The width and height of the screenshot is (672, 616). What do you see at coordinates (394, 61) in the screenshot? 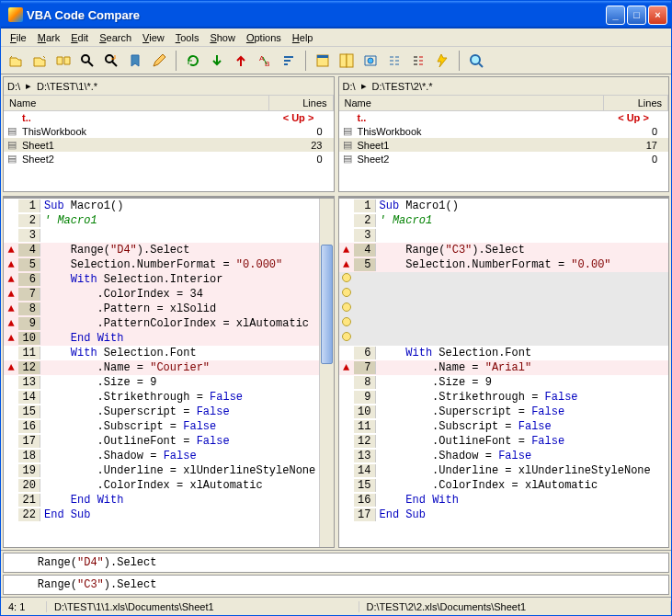
I see `sync-v-button` at bounding box center [394, 61].